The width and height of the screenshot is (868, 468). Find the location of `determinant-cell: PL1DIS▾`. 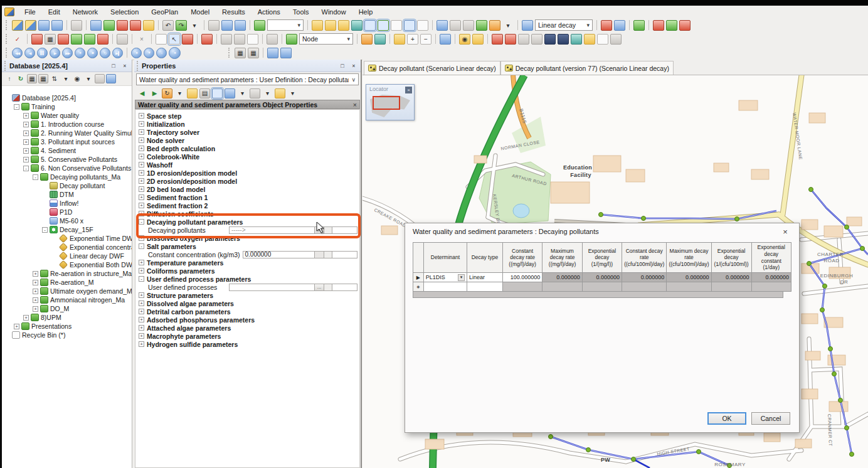

determinant-cell: PL1DIS▾ is located at coordinates (445, 277).